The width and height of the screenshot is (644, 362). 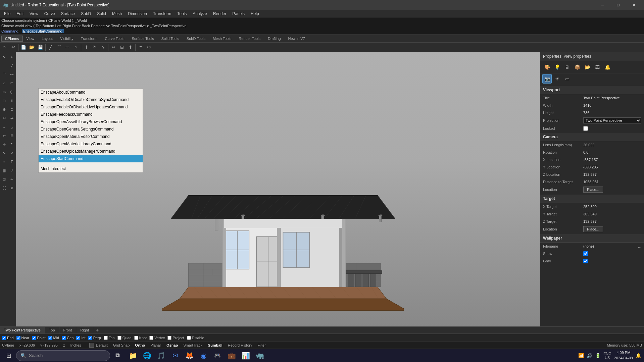 What do you see at coordinates (91, 131) in the screenshot?
I see `autocomplete-dropdown: EnscapeAboutCommandEnscapeEnableOrDisabl…` at bounding box center [91, 131].